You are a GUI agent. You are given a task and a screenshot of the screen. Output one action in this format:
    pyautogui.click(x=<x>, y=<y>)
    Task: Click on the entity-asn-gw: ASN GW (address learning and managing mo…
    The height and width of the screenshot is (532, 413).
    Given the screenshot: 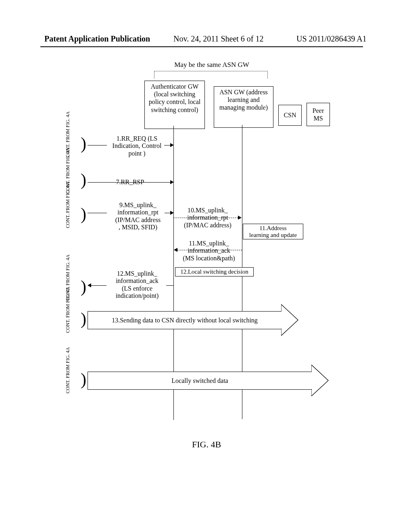 What is the action you would take?
    pyautogui.click(x=244, y=107)
    